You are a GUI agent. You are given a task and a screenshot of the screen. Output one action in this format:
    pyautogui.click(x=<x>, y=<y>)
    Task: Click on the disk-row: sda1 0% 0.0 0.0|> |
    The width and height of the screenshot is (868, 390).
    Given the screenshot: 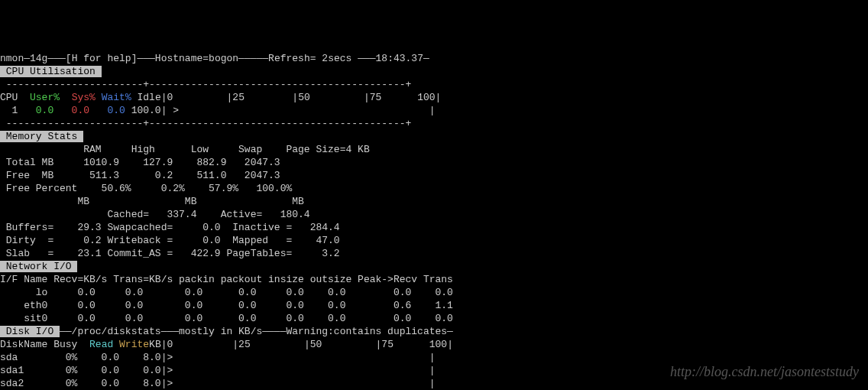 What is the action you would take?
    pyautogui.click(x=218, y=370)
    